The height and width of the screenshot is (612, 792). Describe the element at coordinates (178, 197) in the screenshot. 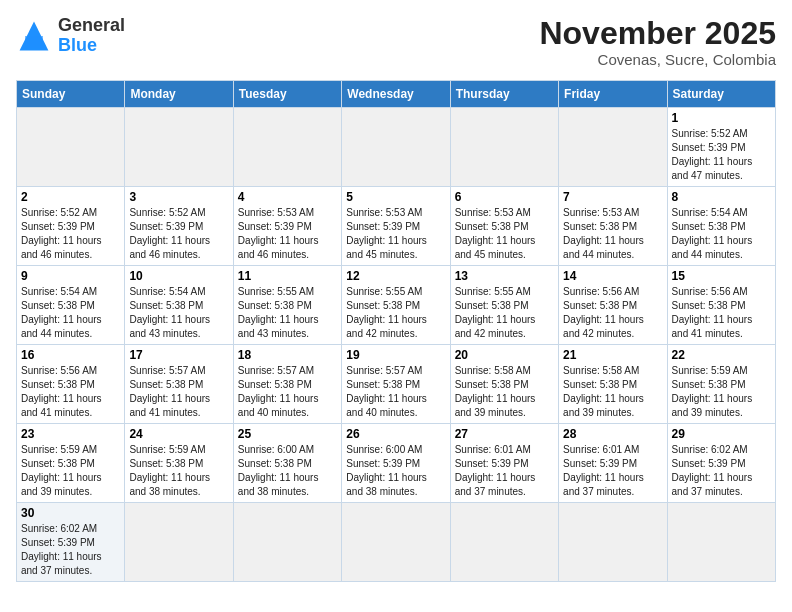

I see `day-number: 3` at that location.